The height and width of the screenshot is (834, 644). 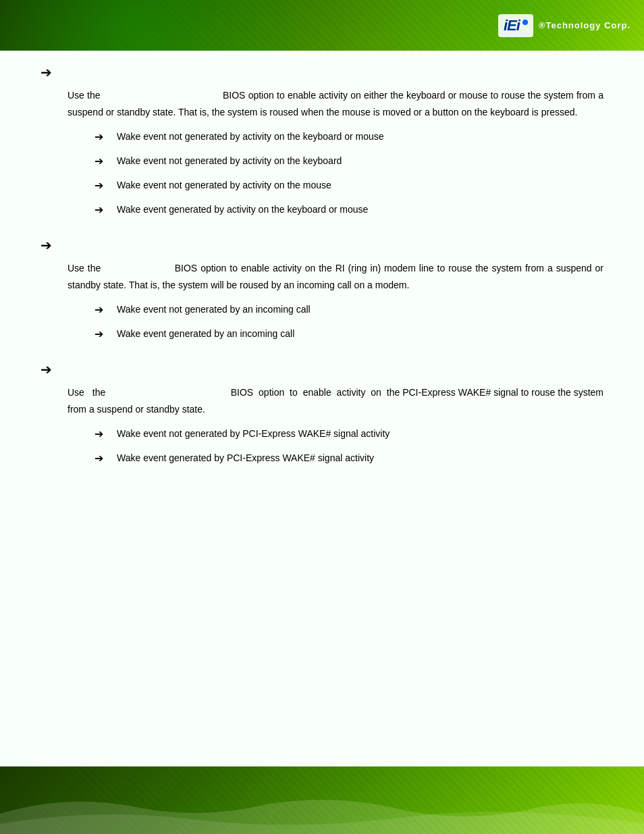 What do you see at coordinates (322, 72) in the screenshot?
I see `section1-top-arrow: ➔` at bounding box center [322, 72].